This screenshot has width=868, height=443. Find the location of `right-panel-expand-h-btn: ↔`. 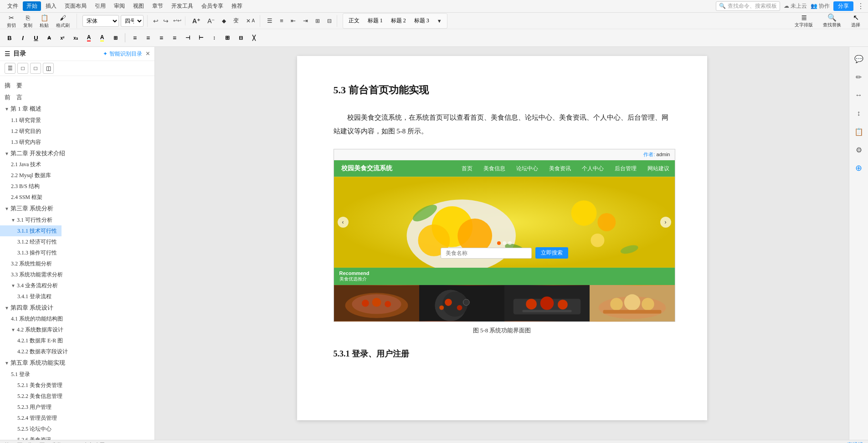

right-panel-expand-h-btn: ↔ is located at coordinates (859, 95).